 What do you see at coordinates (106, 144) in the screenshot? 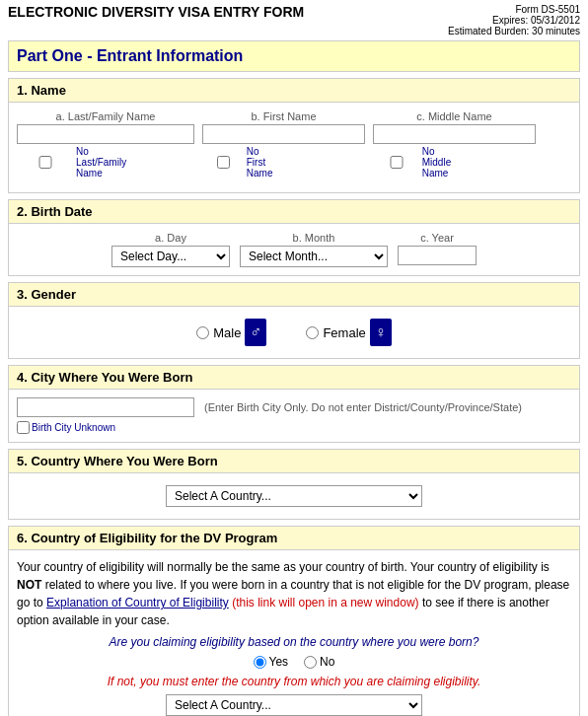
I see `last-name-col: a. Last/Family Name No Last/Family Name` at bounding box center [106, 144].